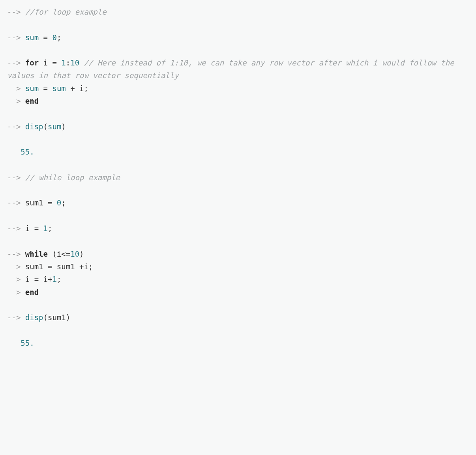  I want to click on code-text: :, so click(68, 63).